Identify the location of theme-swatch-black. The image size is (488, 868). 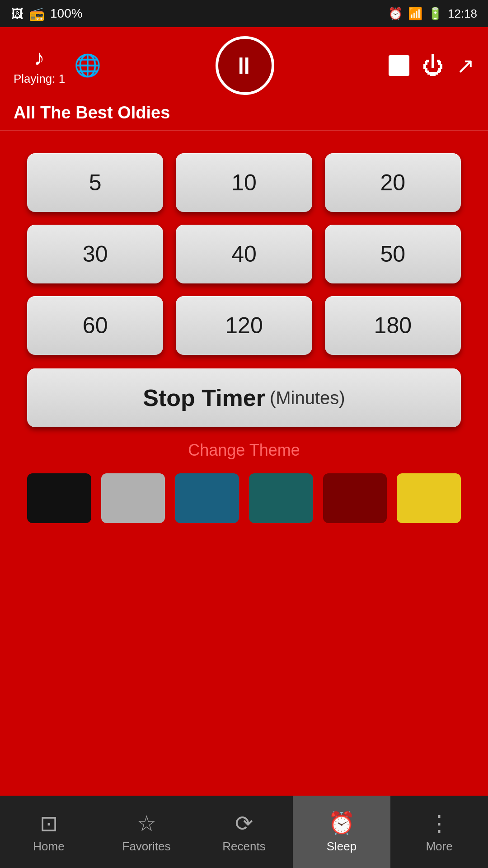
(59, 498).